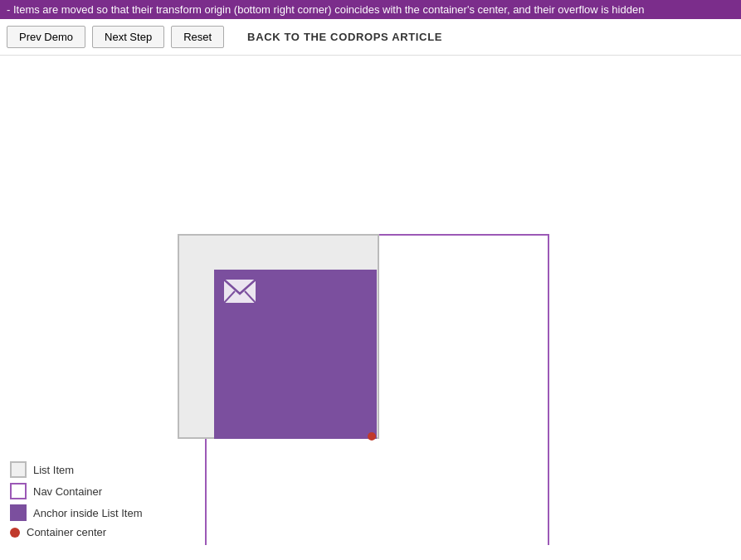 This screenshot has width=741, height=560. Describe the element at coordinates (66, 533) in the screenshot. I see `legend-label-center: Container center` at that location.